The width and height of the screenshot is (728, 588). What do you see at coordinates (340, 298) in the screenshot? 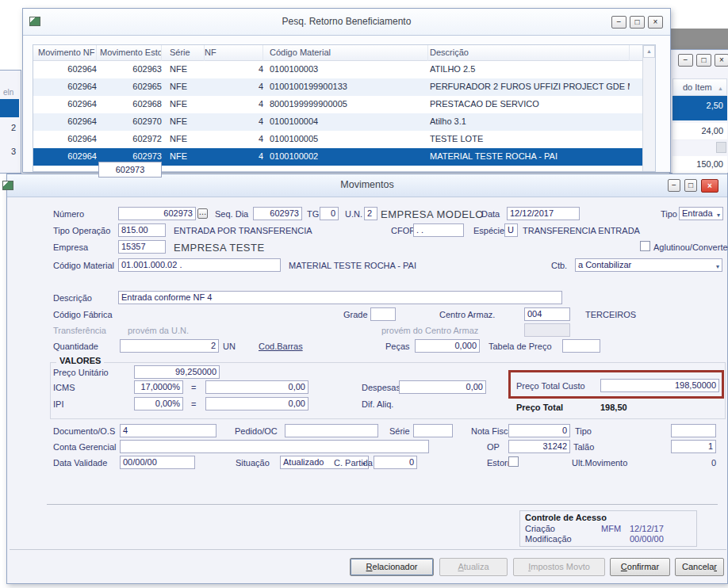
I see `descricao-field: Entrada conforme NF 4` at bounding box center [340, 298].